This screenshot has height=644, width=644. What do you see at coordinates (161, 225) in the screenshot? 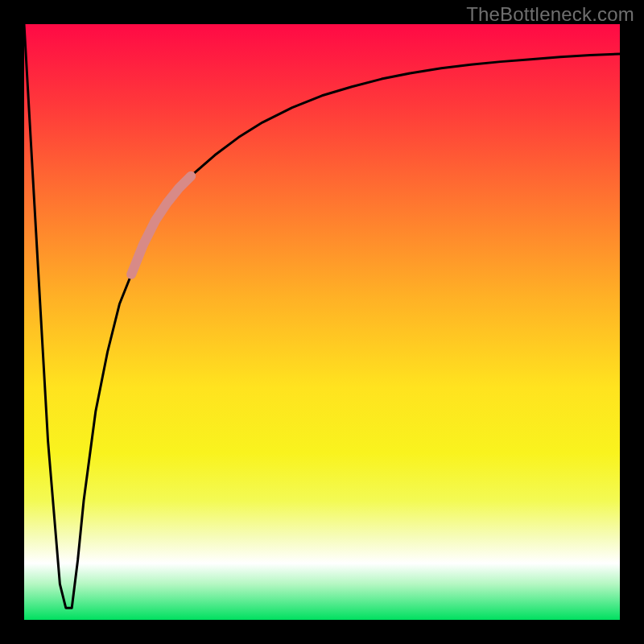
I see `highlight-segment` at bounding box center [161, 225].